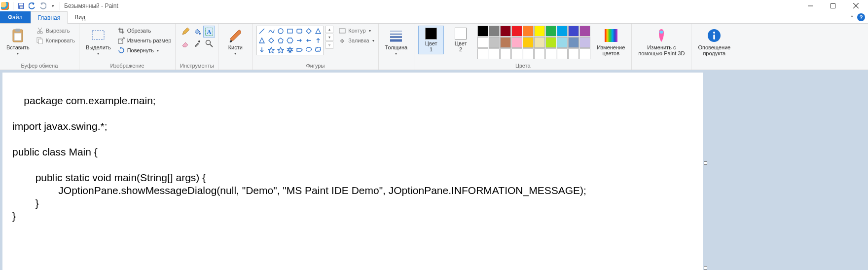 The height and width of the screenshot is (270, 868). What do you see at coordinates (49, 18) in the screenshot?
I see `tab-home: Главная` at bounding box center [49, 18].